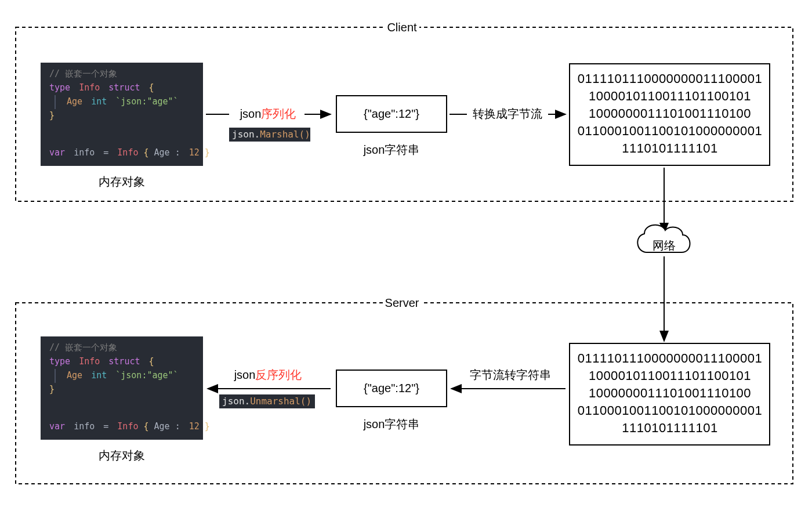  Describe the element at coordinates (669, 115) in the screenshot. I see `client-binary-box: 0111101110000000011100001 10000101100111…` at that location.